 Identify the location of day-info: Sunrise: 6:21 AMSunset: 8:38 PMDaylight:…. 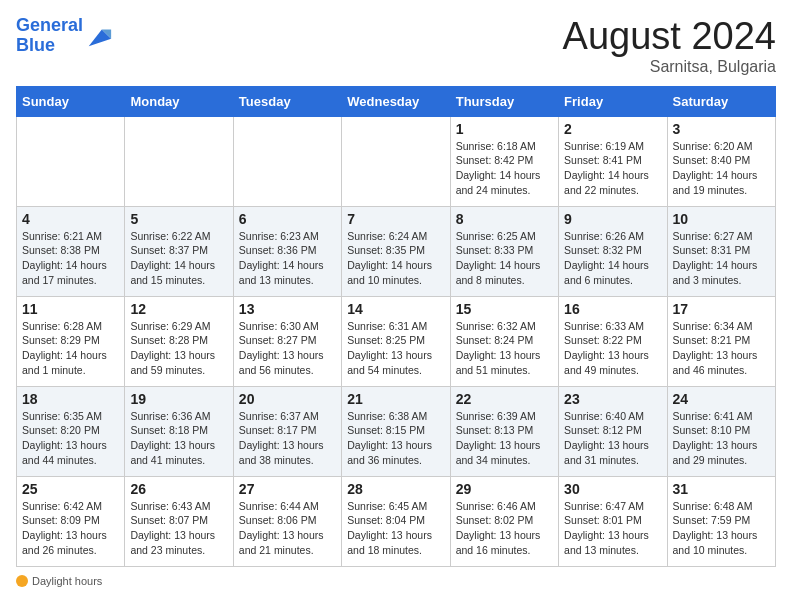
(70, 258).